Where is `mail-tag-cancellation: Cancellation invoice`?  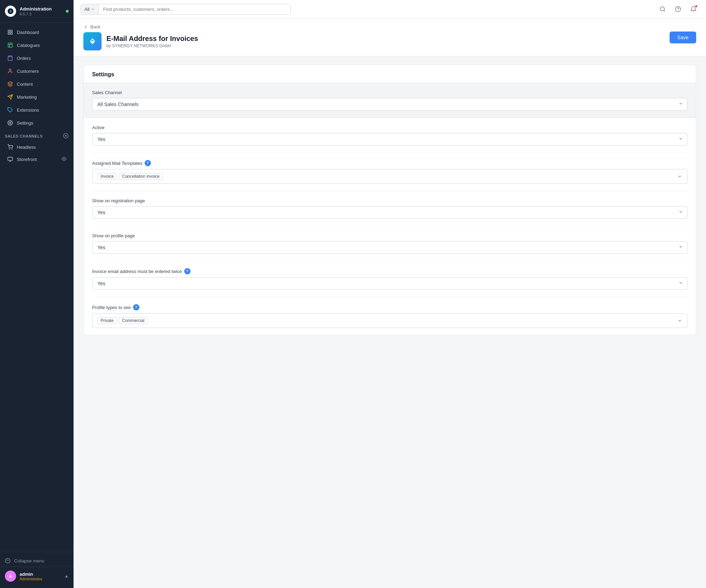 mail-tag-cancellation: Cancellation invoice is located at coordinates (141, 176).